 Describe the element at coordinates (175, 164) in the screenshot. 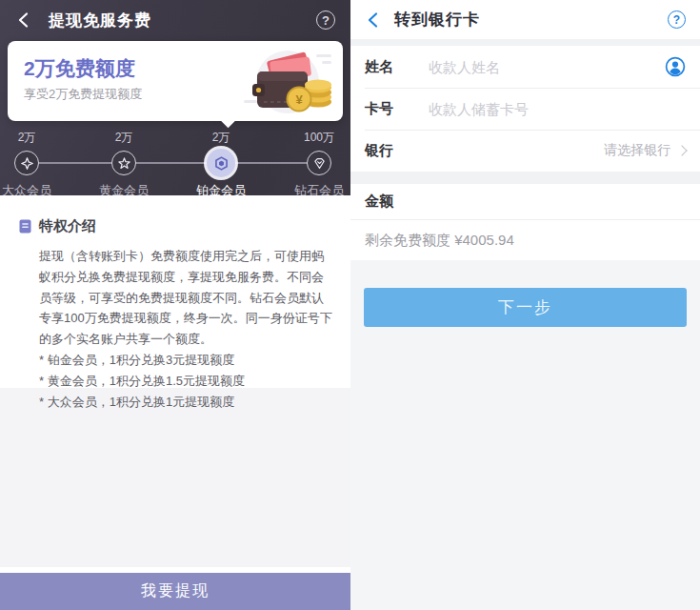

I see `membership-progress: 2万 大众会员 2万 黄金会员` at that location.